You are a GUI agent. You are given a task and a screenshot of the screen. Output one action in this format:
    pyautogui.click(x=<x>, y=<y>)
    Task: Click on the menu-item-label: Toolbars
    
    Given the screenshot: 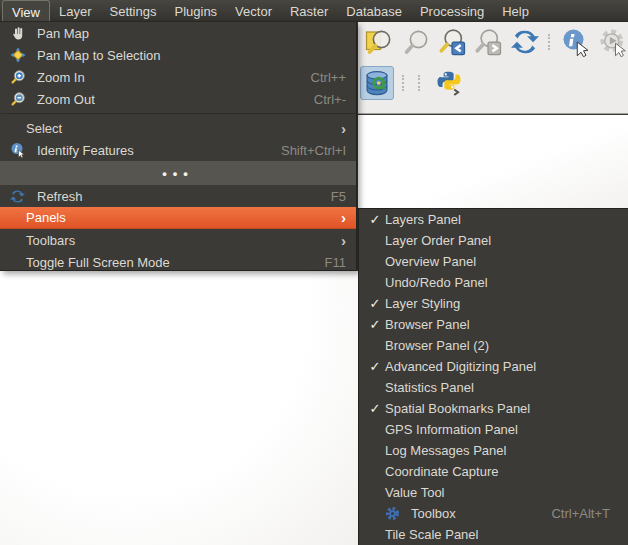 What is the action you would take?
    pyautogui.click(x=178, y=240)
    